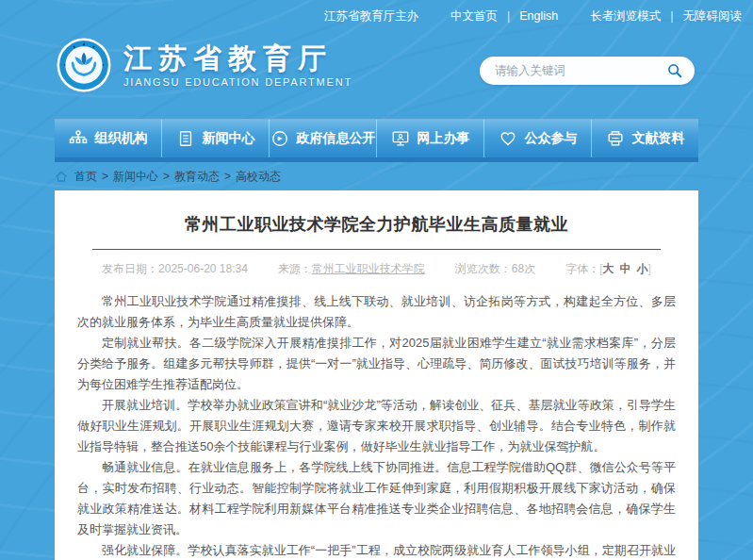  I want to click on breadcrumb-home: 首页, so click(86, 177).